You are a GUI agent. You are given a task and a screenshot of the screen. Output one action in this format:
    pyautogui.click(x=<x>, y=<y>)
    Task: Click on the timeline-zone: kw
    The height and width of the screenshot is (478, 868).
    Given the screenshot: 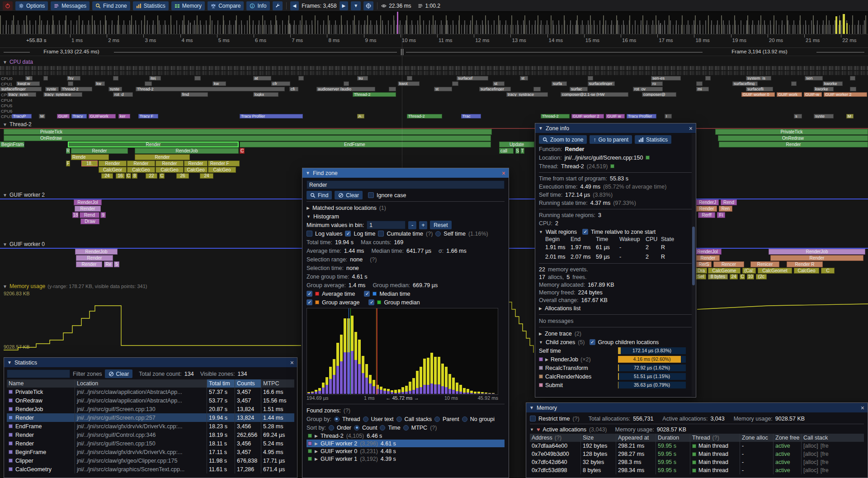 What is the action you would take?
    pyautogui.click(x=219, y=84)
    